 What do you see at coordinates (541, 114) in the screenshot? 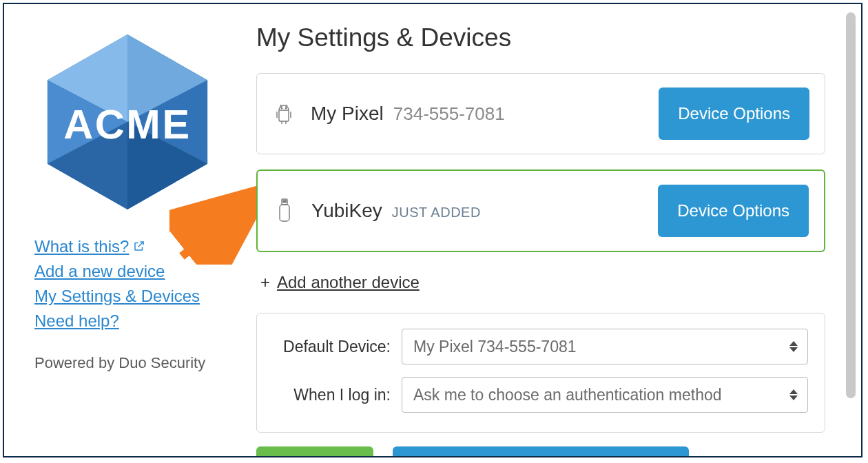
I see `device-card: My Pixel 734-555-7081 Device Options` at bounding box center [541, 114].